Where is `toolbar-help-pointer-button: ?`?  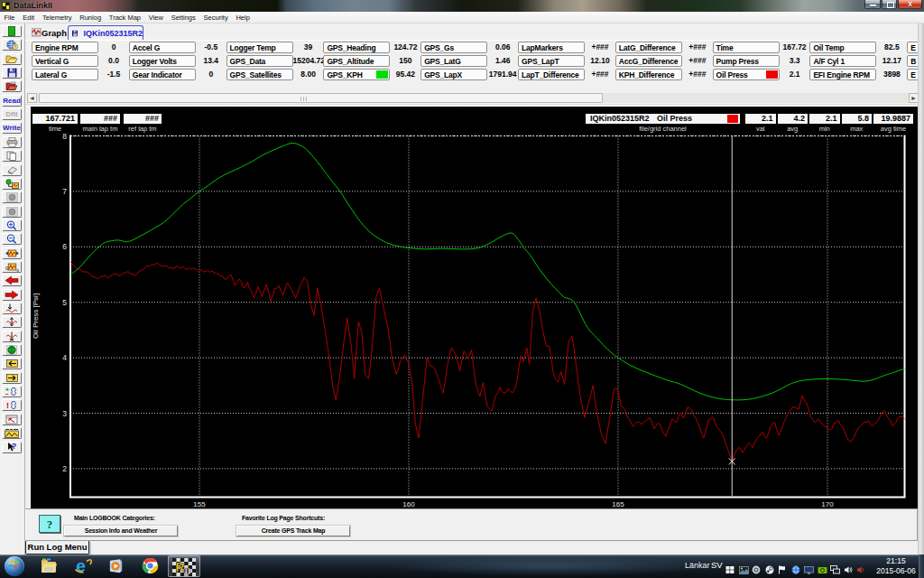 toolbar-help-pointer-button: ? is located at coordinates (12, 448).